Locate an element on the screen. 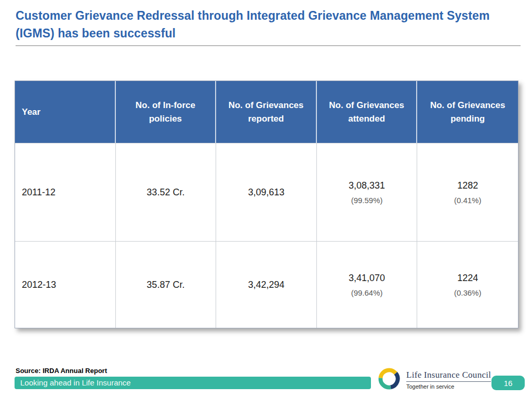 This screenshot has width=532, height=399. logo-text: Life Insurance Council Together in servi… is located at coordinates (449, 378).